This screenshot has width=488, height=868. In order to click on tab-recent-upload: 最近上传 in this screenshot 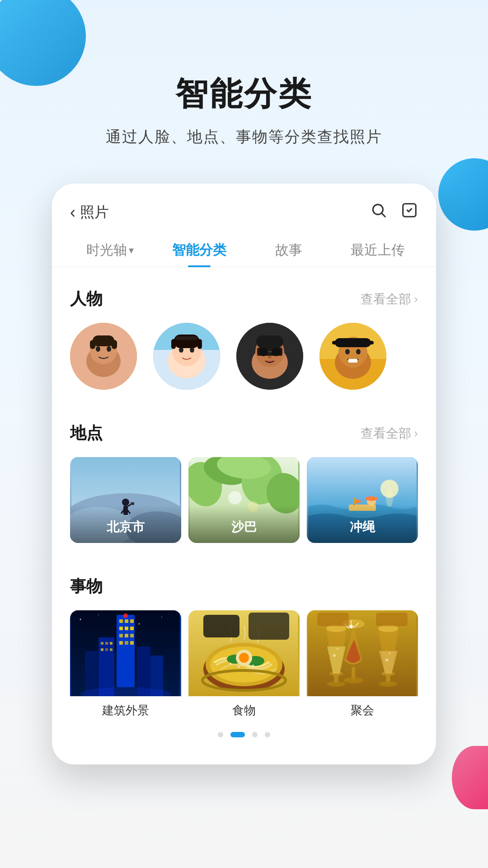, I will do `click(378, 250)`.